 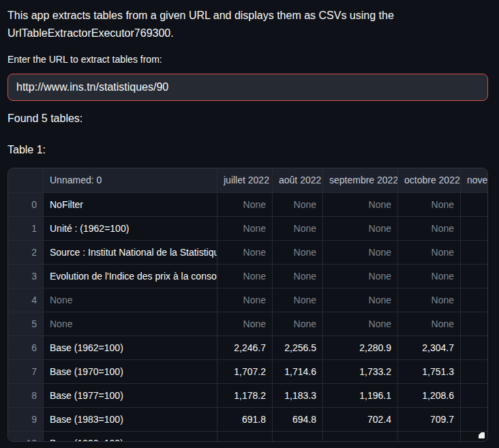 I want to click on column-header: octobre 2022, so click(x=429, y=180).